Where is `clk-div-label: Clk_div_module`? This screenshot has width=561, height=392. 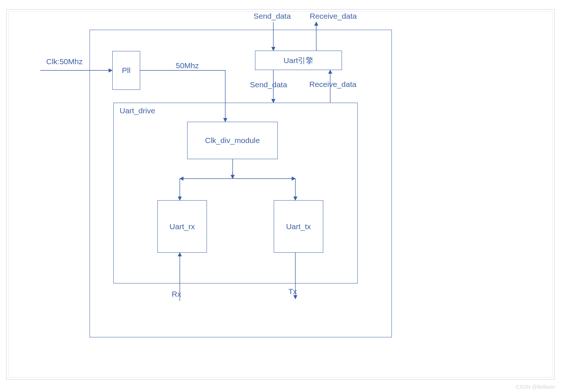
clk-div-label: Clk_div_module is located at coordinates (233, 140).